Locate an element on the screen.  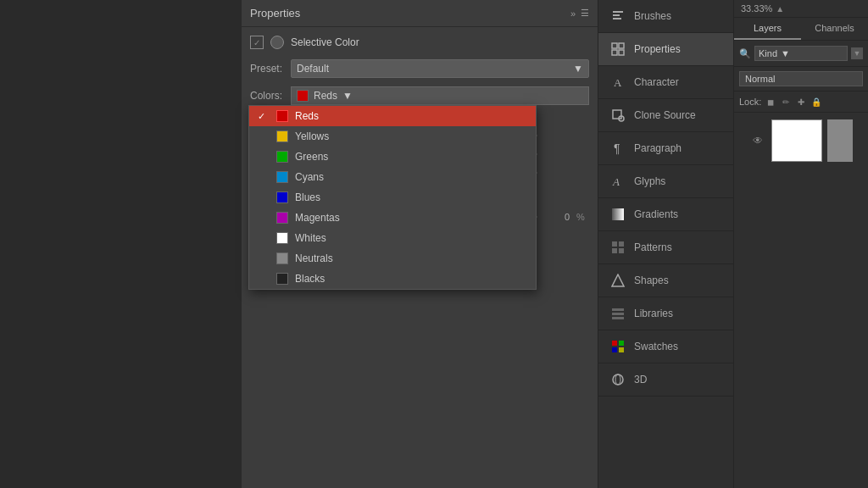
check-icon: ✓ is located at coordinates (264, 117).